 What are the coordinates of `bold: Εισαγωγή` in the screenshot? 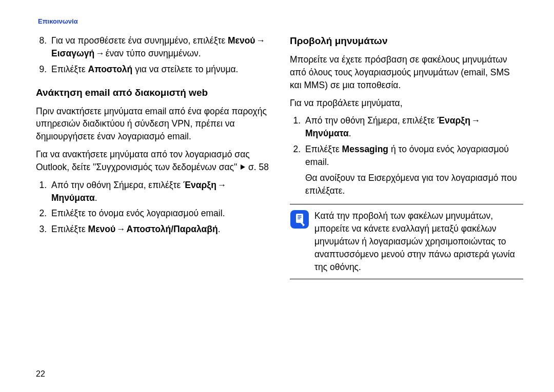 It's located at (73, 53).